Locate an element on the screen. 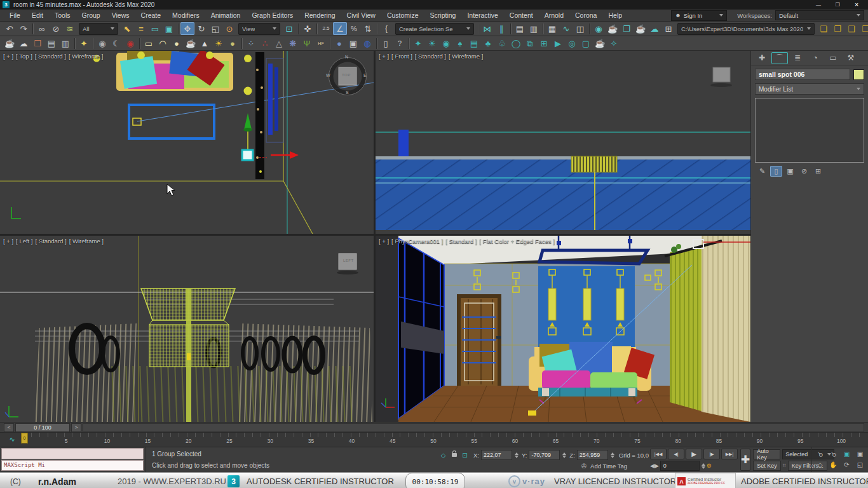 Image resolution: width=868 pixels, height=488 pixels. menu-help: Help is located at coordinates (615, 15).